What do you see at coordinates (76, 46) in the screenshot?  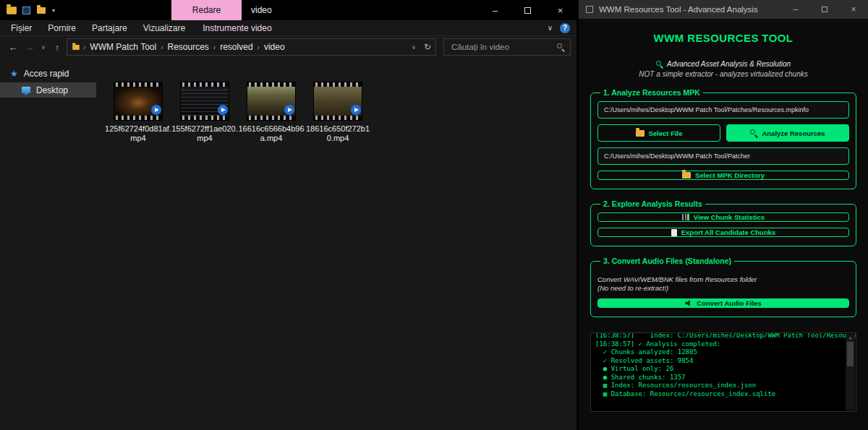 I see `location-folder-icon` at bounding box center [76, 46].